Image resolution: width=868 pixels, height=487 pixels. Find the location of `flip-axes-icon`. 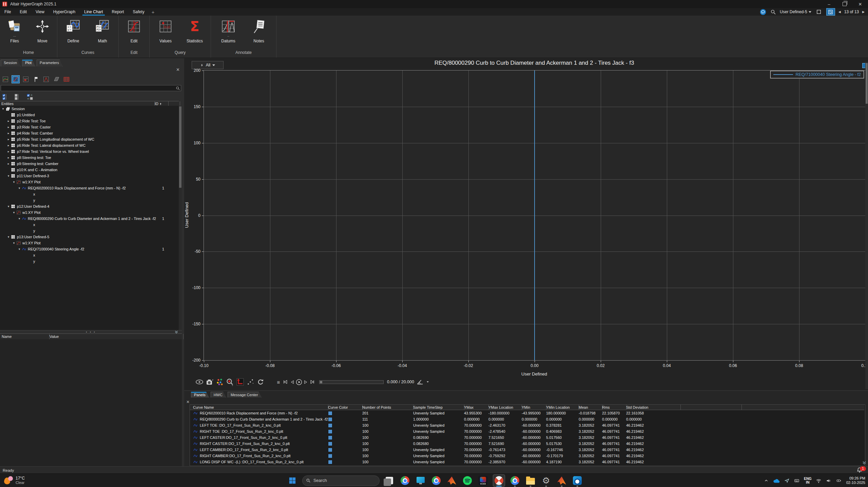

flip-axes-icon is located at coordinates (240, 382).